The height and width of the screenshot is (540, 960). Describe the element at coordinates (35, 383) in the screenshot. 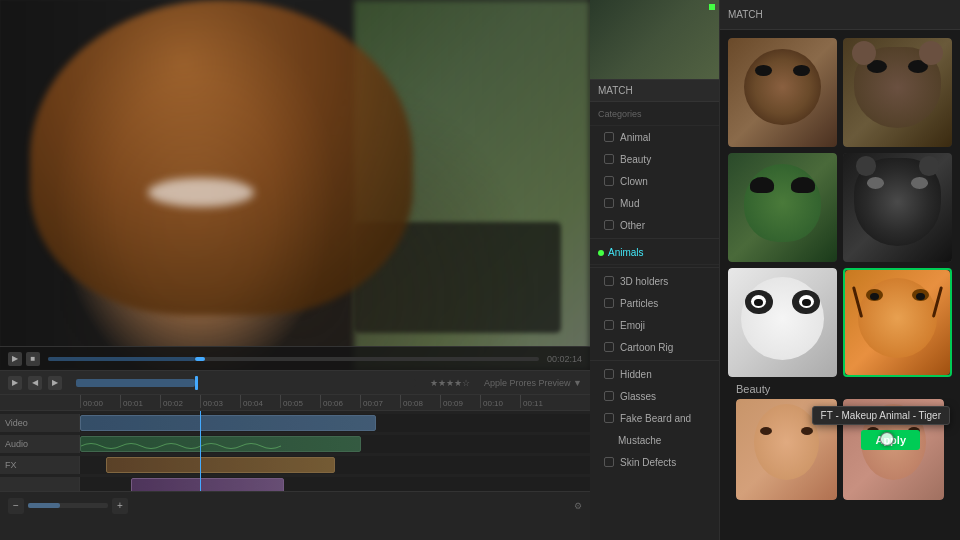

I see `timeline-prev-btn: ◀` at that location.